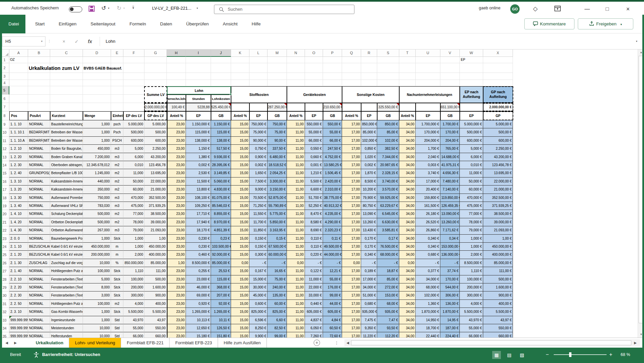  What do you see at coordinates (97, 295) in the screenshot?
I see `cell: 3,000` at bounding box center [97, 295].